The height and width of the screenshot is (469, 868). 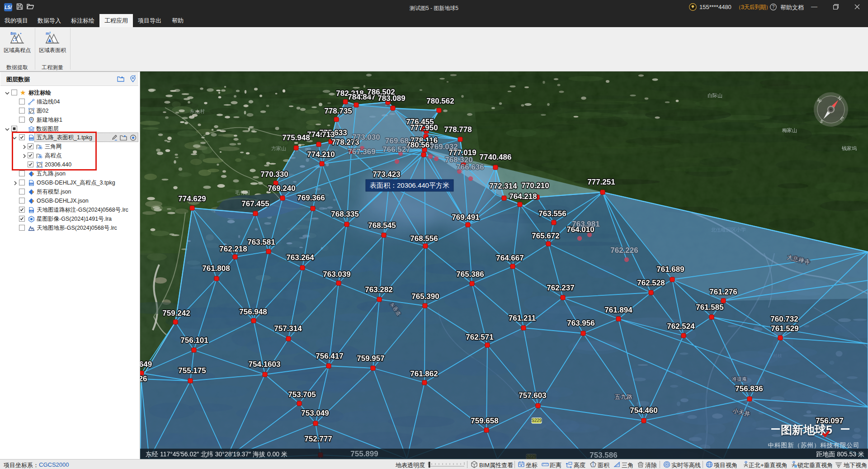 What do you see at coordinates (315, 413) in the screenshot?
I see `svg-text: 753.049` at bounding box center [315, 413].